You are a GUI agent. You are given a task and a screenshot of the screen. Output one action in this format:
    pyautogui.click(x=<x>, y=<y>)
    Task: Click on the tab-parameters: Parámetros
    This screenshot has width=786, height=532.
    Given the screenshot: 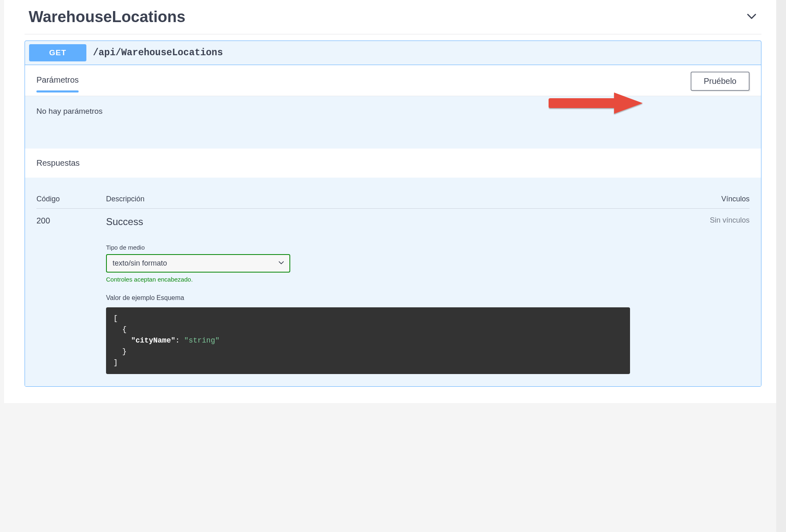 What is the action you would take?
    pyautogui.click(x=57, y=83)
    